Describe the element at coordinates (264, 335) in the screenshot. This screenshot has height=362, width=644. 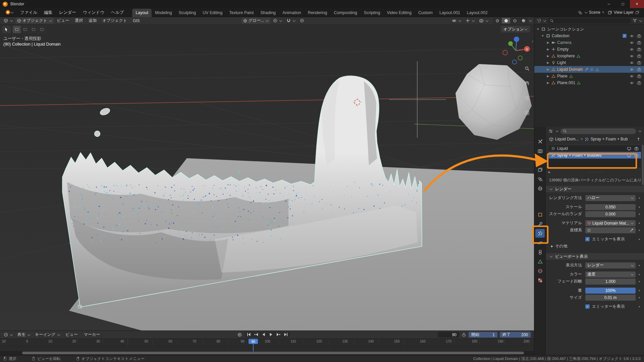
I see `play-reverse-button` at that location.